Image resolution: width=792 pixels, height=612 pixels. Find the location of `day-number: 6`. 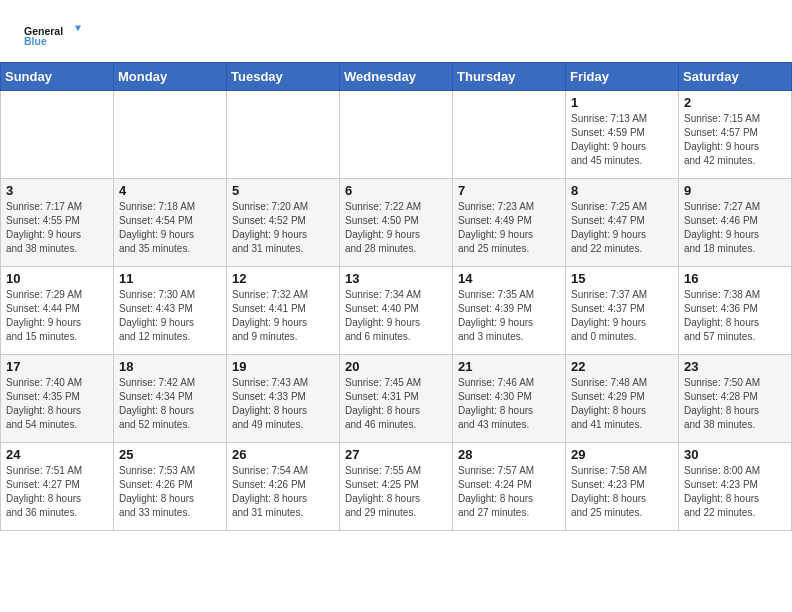

day-number: 6 is located at coordinates (396, 190).